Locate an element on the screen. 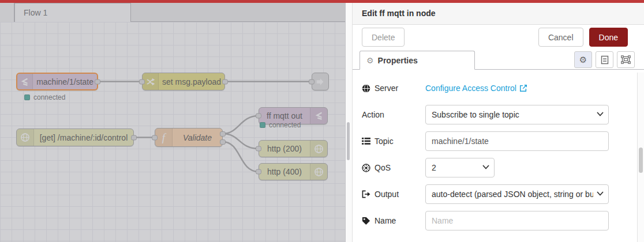  sign-out-icon is located at coordinates (366, 194).